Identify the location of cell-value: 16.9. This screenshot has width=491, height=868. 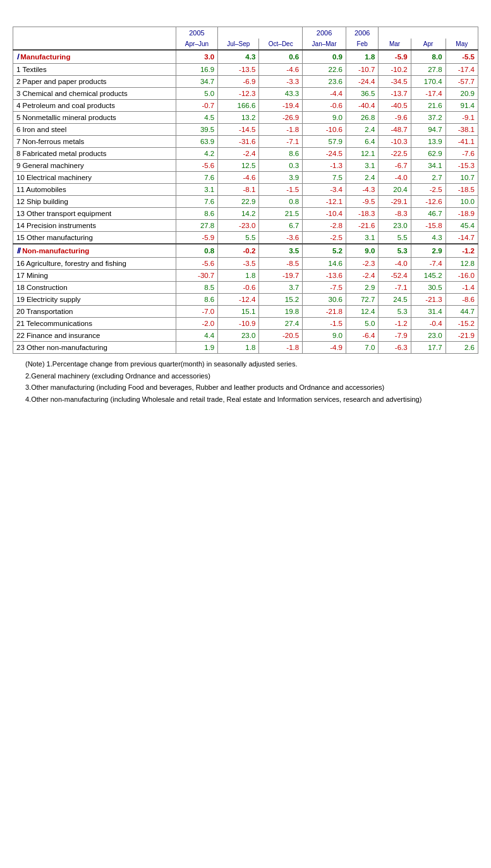
(197, 69).